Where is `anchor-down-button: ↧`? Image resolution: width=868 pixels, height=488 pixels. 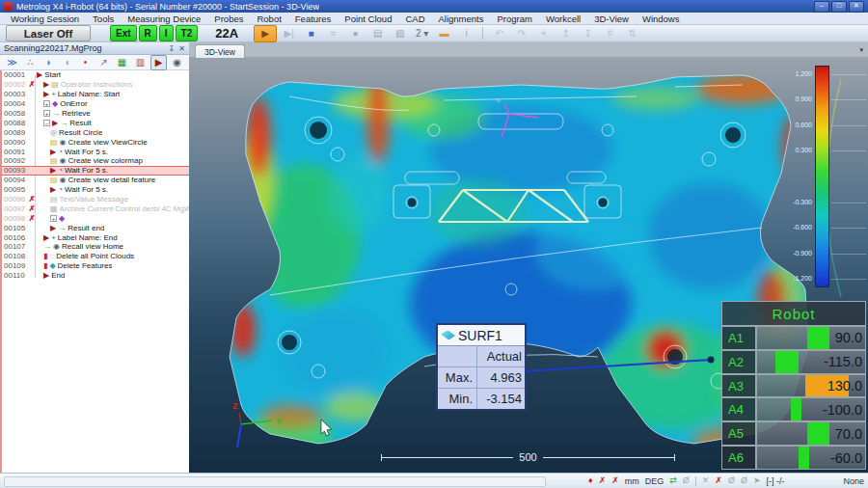
anchor-down-button: ↧ is located at coordinates (588, 33).